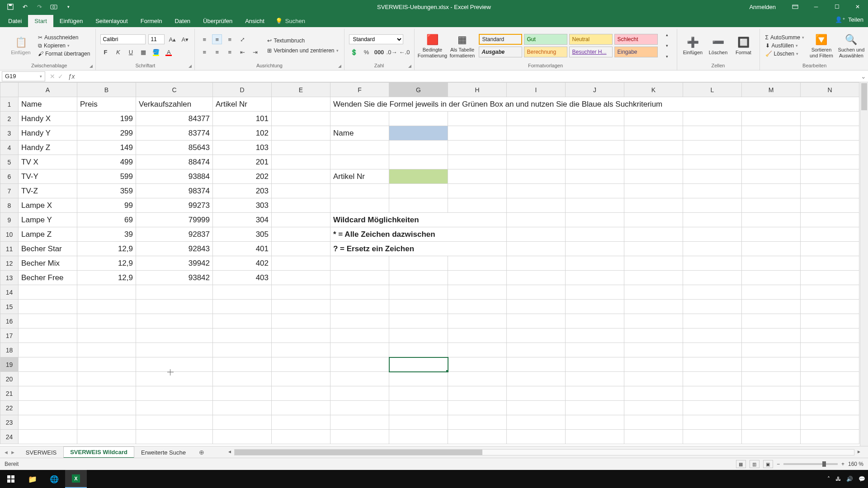 Image resolution: width=868 pixels, height=488 pixels. What do you see at coordinates (376, 39) in the screenshot?
I see `number-format-select: Standard` at bounding box center [376, 39].